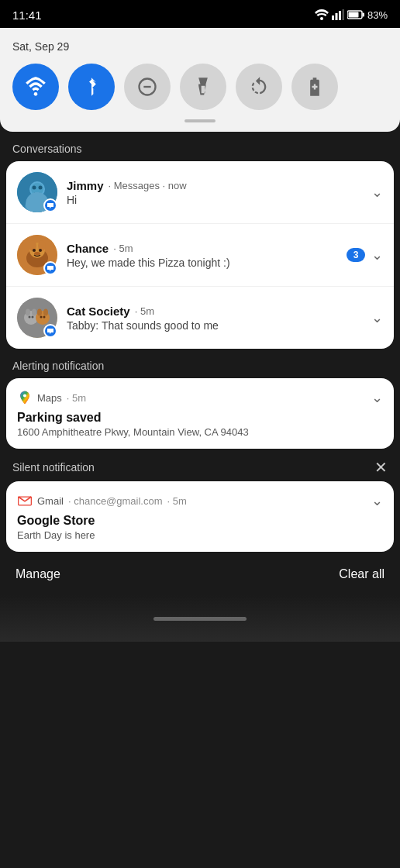 This screenshot has width=400, height=868. Describe the element at coordinates (315, 87) in the screenshot. I see `battery-saver-icon` at that location.